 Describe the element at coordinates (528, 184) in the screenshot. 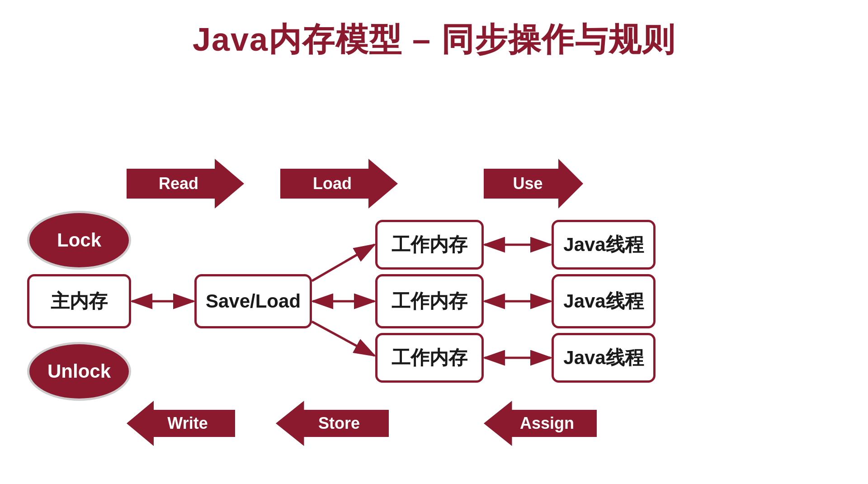

I see `use-label: Use` at that location.